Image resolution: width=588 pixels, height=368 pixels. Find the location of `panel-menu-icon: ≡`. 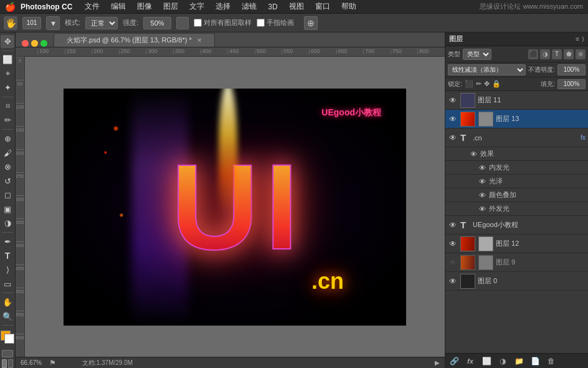

panel-menu-icon: ≡ is located at coordinates (577, 39).